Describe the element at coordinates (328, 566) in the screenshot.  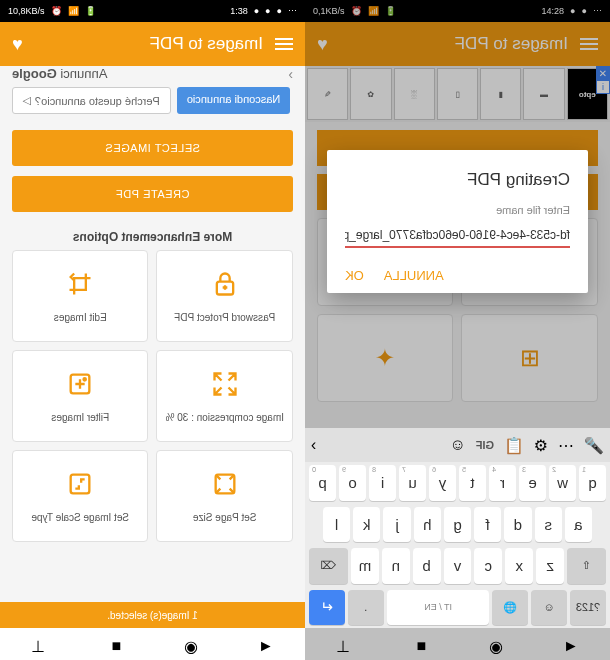
I see `backspace-key: ⌫` at that location.